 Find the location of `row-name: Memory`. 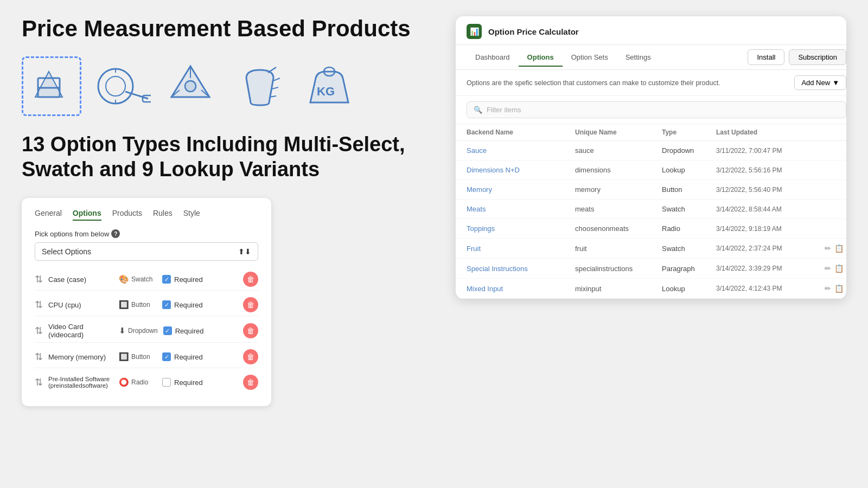

row-name: Memory is located at coordinates (521, 190).